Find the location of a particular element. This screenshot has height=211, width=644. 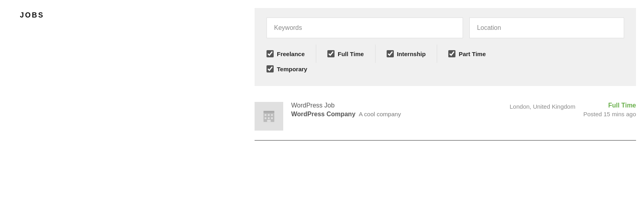

job-meta: Full Time Posted 15 mins ago is located at coordinates (609, 110).